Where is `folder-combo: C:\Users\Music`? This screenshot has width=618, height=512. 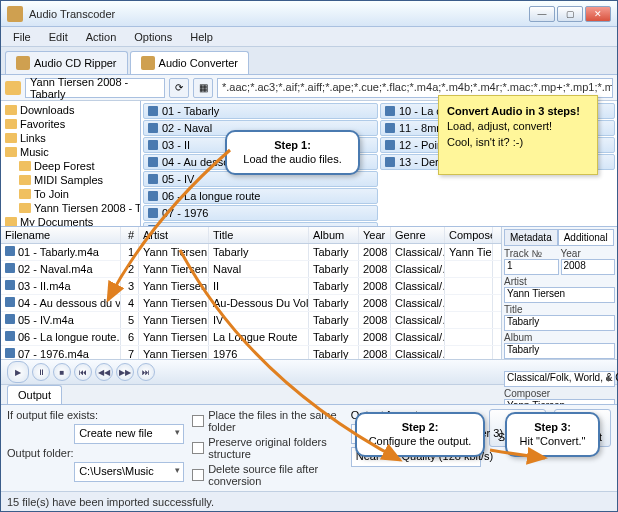
folder-combo: C:\Users\Music is located at coordinates (129, 472).